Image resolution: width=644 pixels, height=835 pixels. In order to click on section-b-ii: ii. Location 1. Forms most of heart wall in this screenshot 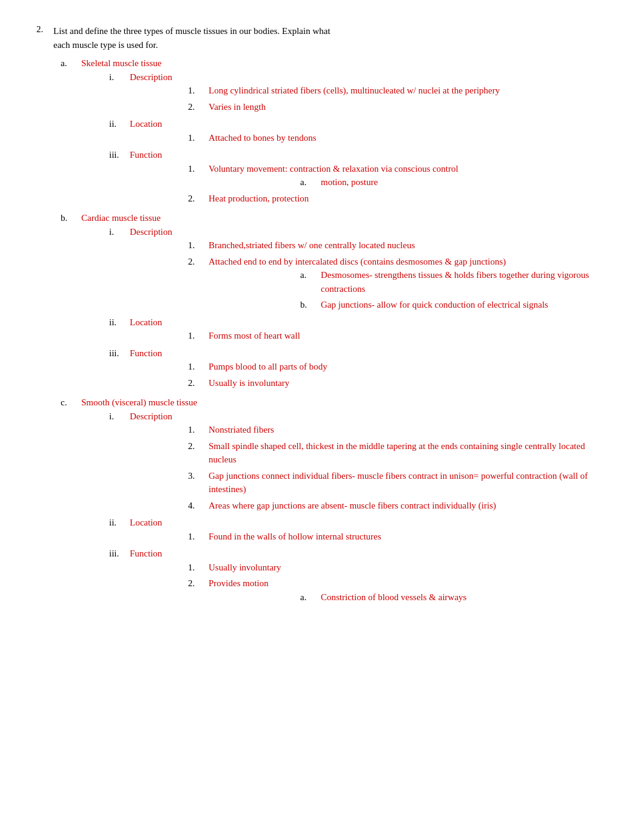, I will do `click(337, 329)`.